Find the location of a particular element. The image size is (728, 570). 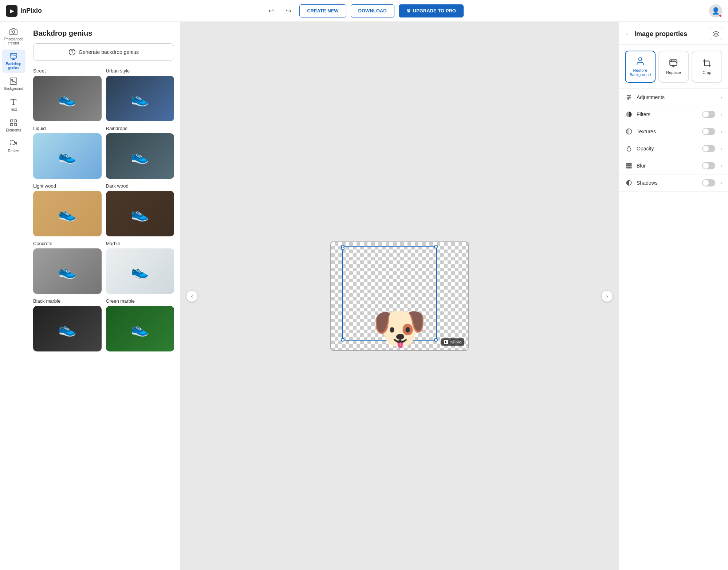

backdrop-thumb-lightwood: 👟 is located at coordinates (67, 213).